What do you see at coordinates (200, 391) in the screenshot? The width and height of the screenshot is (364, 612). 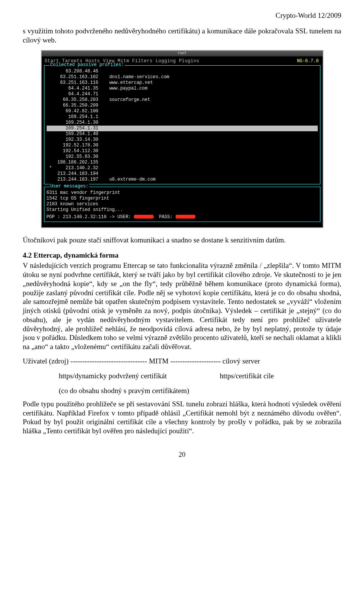 I see `diagram-note: (co do obsahu shodný s pravým certifikát…` at bounding box center [200, 391].